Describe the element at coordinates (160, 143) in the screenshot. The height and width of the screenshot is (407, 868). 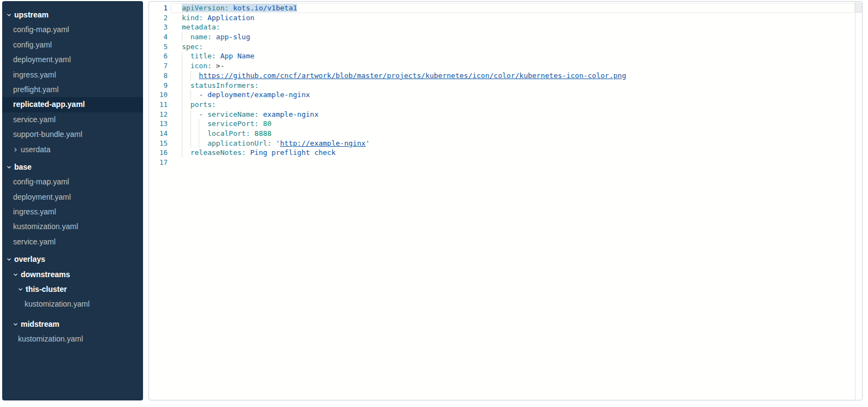
I see `line-number: 15` at that location.